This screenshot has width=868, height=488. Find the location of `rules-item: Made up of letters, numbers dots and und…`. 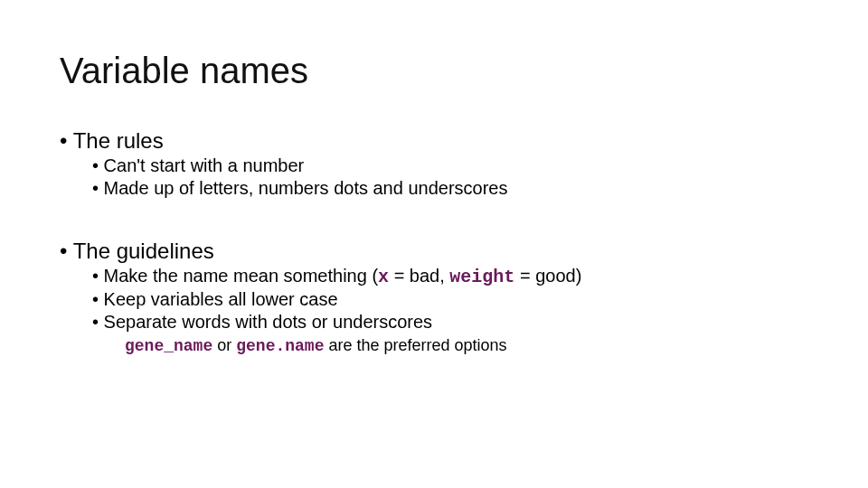

rules-item: Made up of letters, numbers dots and und… is located at coordinates (453, 188).